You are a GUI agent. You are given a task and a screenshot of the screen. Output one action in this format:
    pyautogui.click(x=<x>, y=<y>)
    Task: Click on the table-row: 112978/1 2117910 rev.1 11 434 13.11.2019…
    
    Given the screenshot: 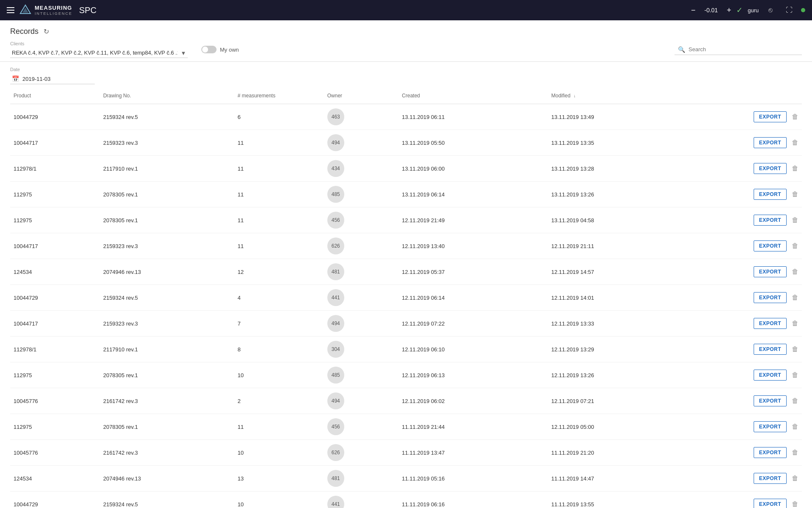 What is the action you would take?
    pyautogui.click(x=406, y=168)
    